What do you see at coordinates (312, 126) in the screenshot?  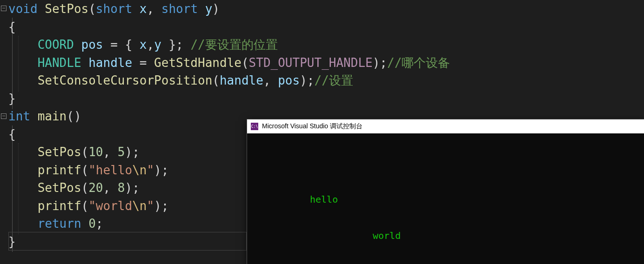 I see `console-title: Microsoft Visual Studio 调试控制台` at bounding box center [312, 126].